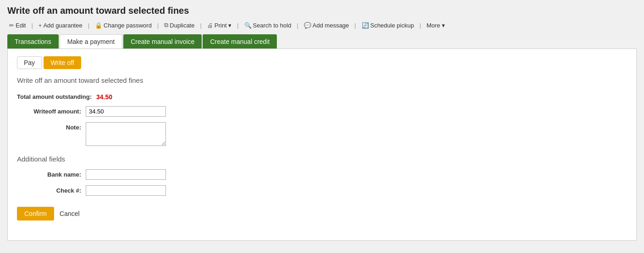  What do you see at coordinates (126, 175) in the screenshot?
I see `bank-name-input` at bounding box center [126, 175].